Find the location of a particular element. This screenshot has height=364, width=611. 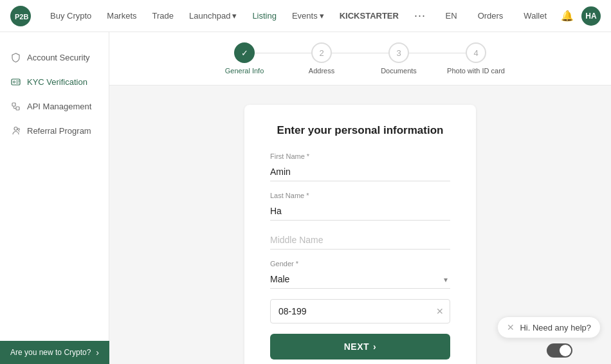

first-name-group: First Name * is located at coordinates (360, 167).